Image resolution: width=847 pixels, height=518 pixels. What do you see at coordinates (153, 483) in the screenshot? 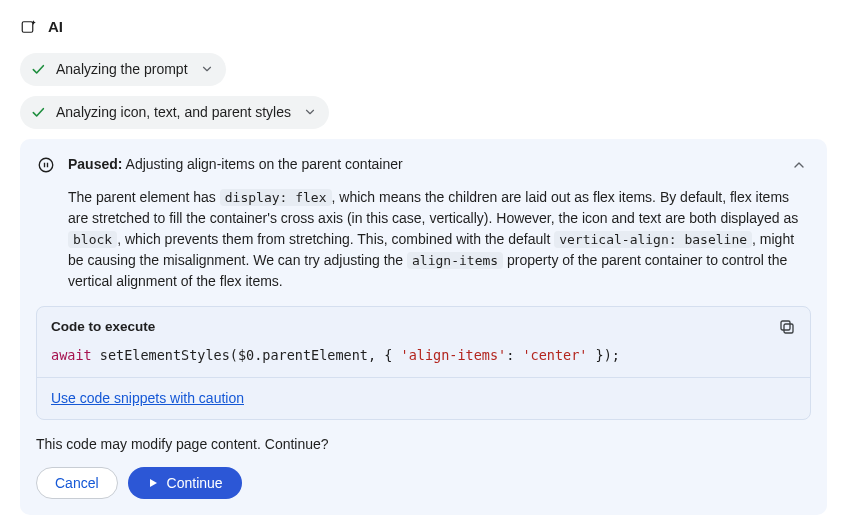
I see `play-icon` at bounding box center [153, 483].